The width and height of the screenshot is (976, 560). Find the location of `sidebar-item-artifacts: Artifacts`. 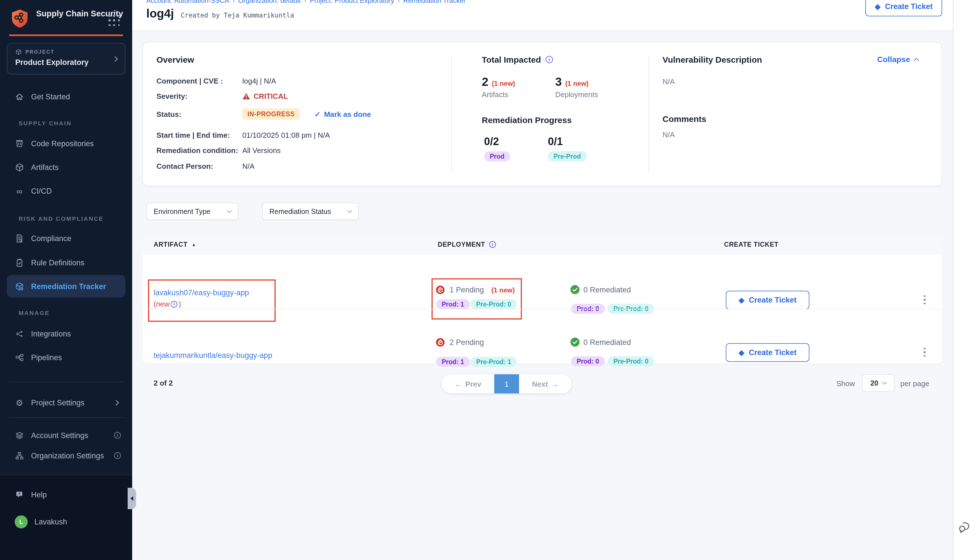

sidebar-item-artifacts: Artifacts is located at coordinates (37, 167).